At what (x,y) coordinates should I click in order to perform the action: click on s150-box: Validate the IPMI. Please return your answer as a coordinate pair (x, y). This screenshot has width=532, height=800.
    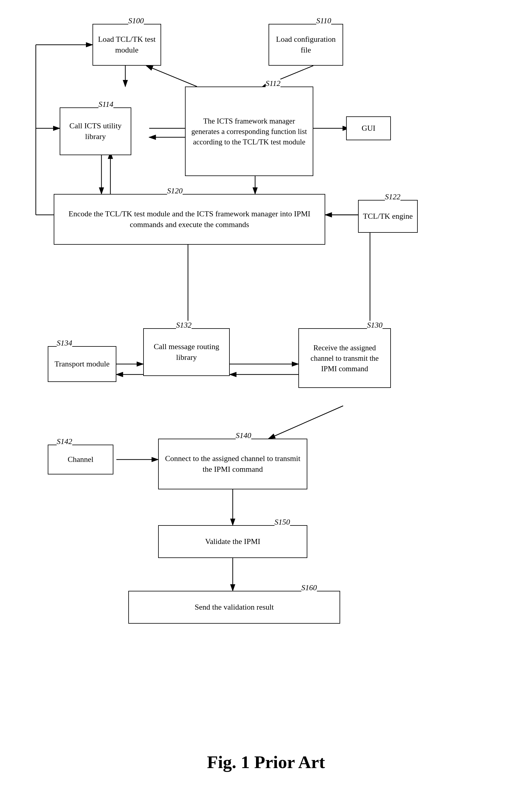
    Looking at the image, I should click on (233, 541).